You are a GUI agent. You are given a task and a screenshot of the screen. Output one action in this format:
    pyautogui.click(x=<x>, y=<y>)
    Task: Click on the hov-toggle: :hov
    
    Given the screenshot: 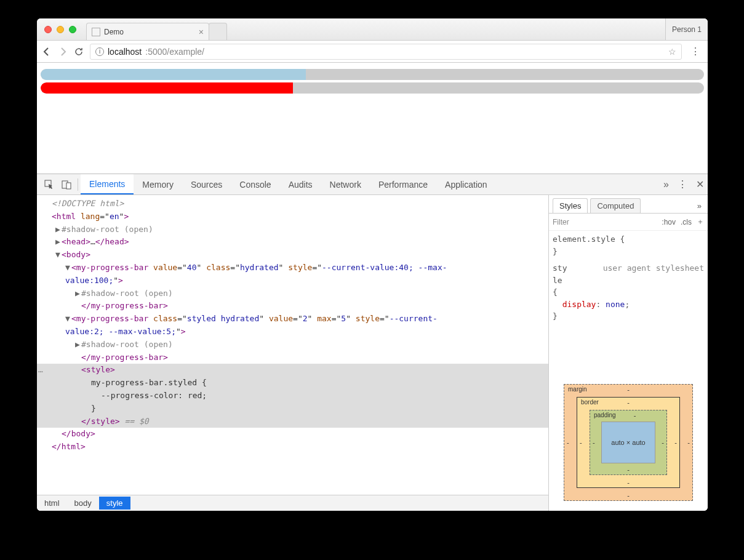 What is the action you would take?
    pyautogui.click(x=668, y=222)
    